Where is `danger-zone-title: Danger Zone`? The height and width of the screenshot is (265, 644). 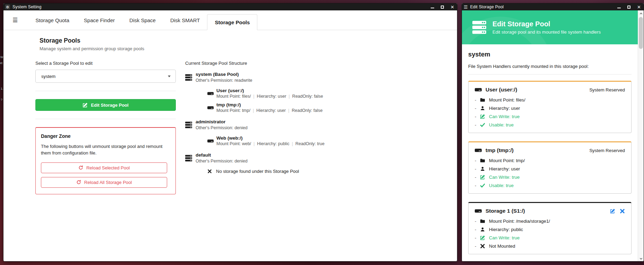
danger-zone-title: Danger Zone is located at coordinates (104, 136).